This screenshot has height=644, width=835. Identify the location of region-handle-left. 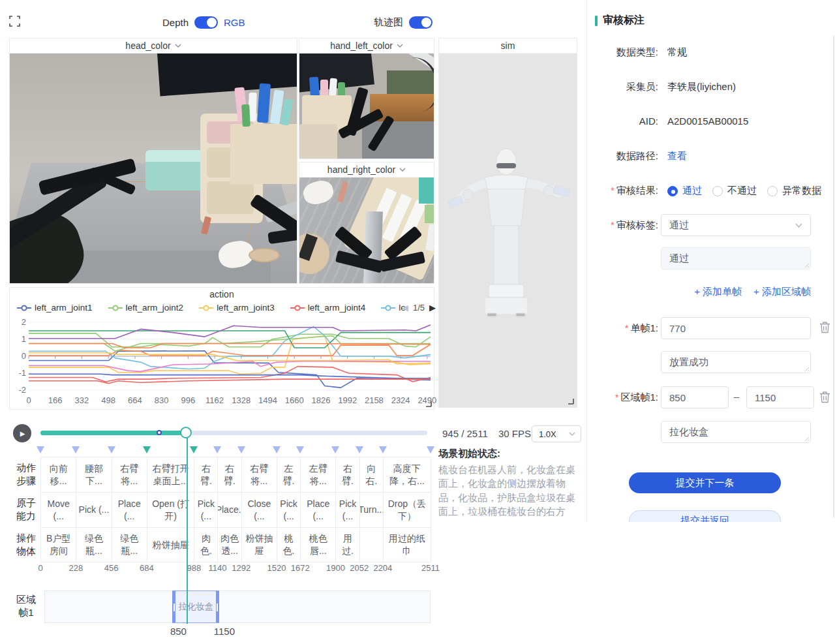
(174, 607).